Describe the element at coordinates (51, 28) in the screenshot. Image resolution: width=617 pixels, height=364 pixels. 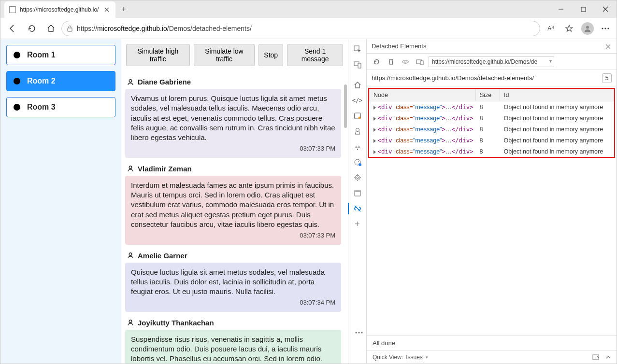
I see `nav-home-button` at that location.